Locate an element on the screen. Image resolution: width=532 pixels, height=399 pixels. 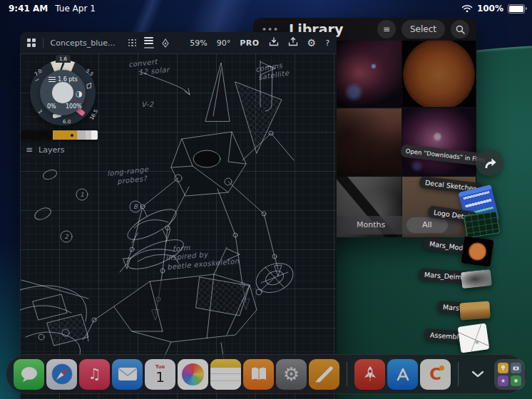
projects-grid-icon is located at coordinates (31, 43).